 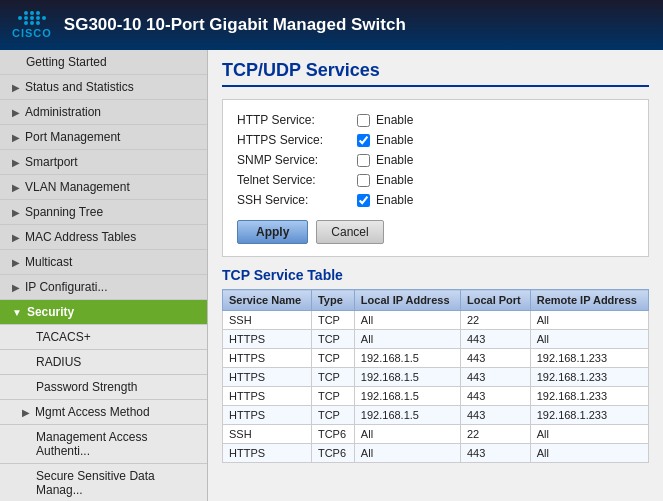 I want to click on sidebar-item-getting-started: Getting Started, so click(x=104, y=62).